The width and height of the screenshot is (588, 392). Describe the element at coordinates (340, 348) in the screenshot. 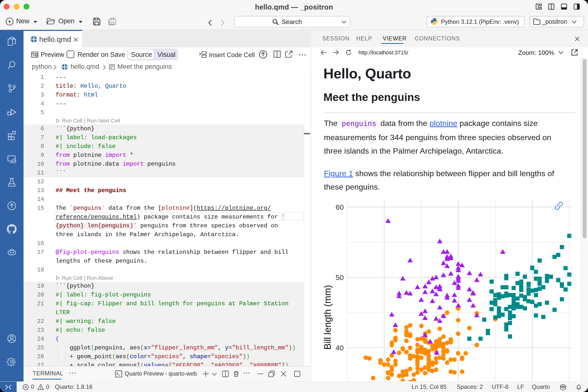

I see `svg-text: 40` at that location.